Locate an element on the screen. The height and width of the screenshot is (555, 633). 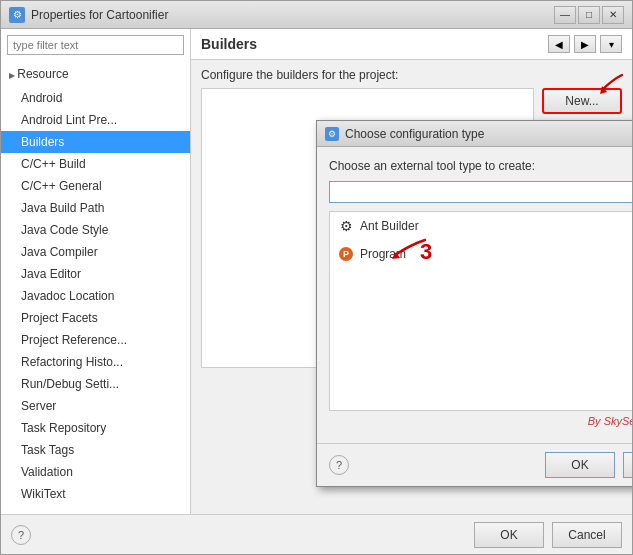
dropdown-button: ▾ is located at coordinates (611, 44).